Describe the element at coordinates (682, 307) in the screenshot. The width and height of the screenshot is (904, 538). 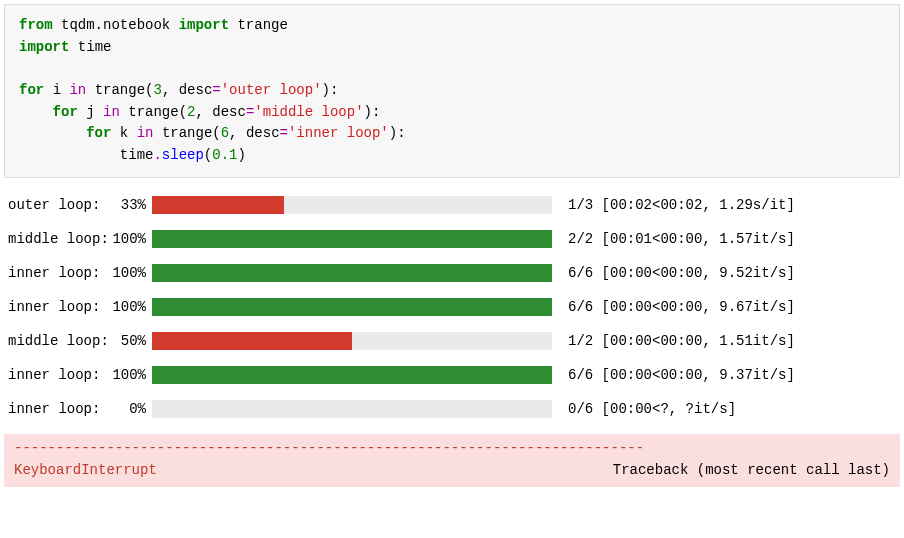
I see `progress-meta: 6/6 [00:00<00:00, 9.67it/s]` at that location.